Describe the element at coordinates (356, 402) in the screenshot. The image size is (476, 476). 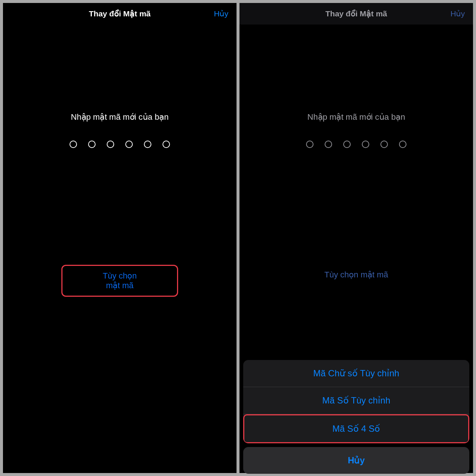
I see `action-sheet-options: Mã Chữ số Tùy chỉnh Mã Số Tùy chỉnh Mã S…` at that location.